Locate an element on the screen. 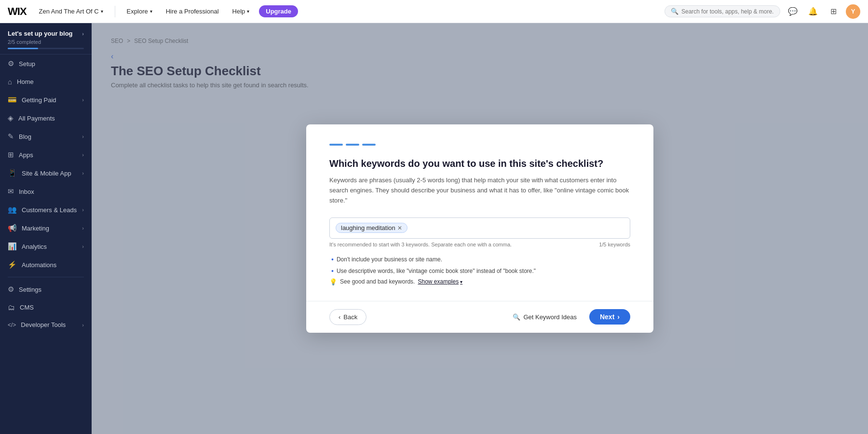 This screenshot has height=434, width=868. sidebar-item-developer-tools: </> Developer Tools › is located at coordinates (46, 325).